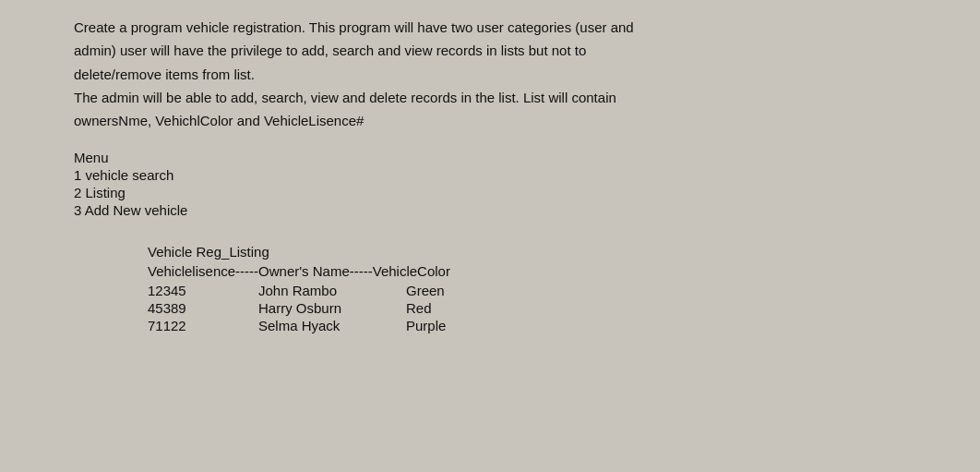  I want to click on table-row-license: 45389, so click(203, 309).